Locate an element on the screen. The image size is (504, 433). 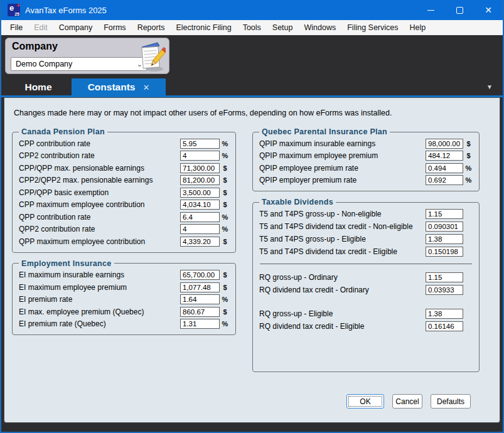
edit-company-icon is located at coordinates (151, 56).